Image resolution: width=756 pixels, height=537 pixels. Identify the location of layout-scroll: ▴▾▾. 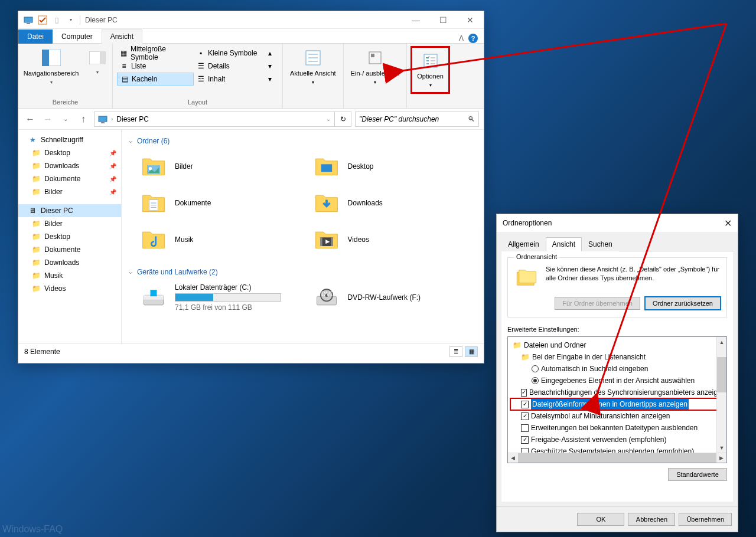
(270, 66).